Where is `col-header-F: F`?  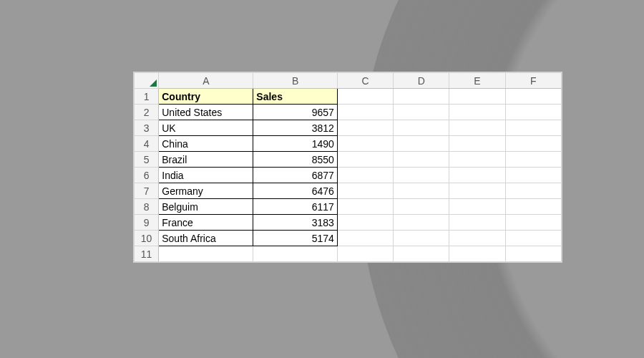 col-header-F: F is located at coordinates (533, 81).